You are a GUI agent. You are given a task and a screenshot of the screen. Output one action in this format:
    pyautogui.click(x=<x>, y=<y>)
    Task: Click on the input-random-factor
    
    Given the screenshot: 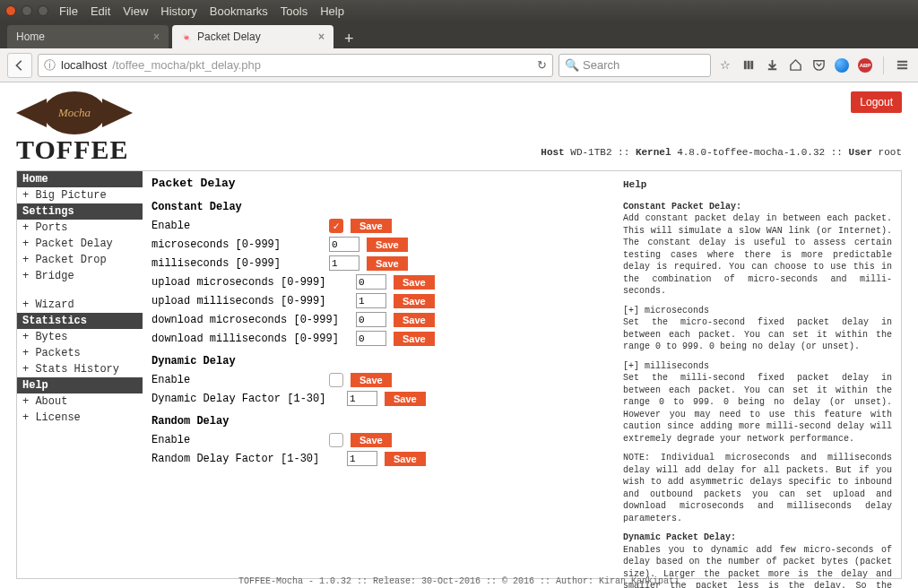 What is the action you would take?
    pyautogui.click(x=362, y=459)
    